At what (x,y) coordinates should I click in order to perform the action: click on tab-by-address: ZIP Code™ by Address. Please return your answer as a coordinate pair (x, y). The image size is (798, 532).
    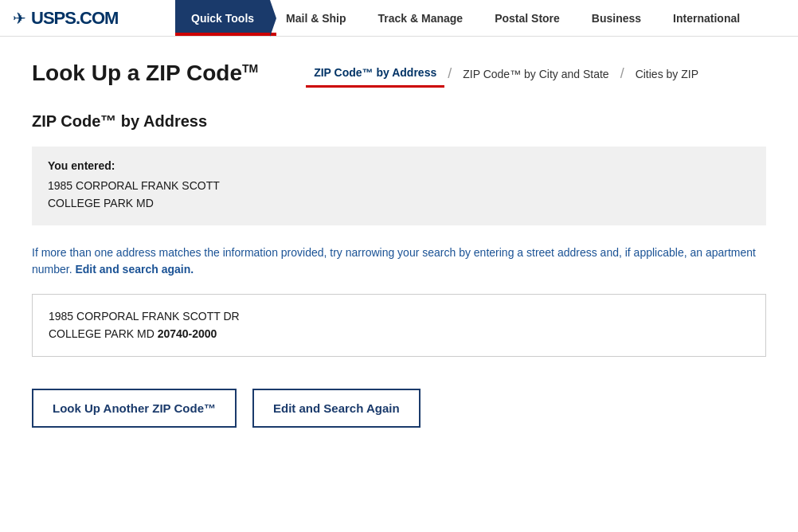
    Looking at the image, I should click on (375, 76).